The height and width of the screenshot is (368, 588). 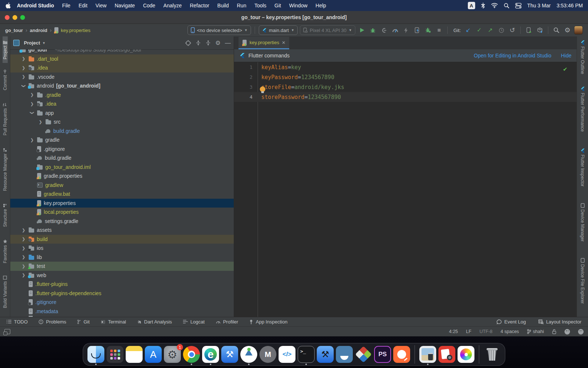 I want to click on tree-item-metadata: .metadata, so click(x=122, y=311).